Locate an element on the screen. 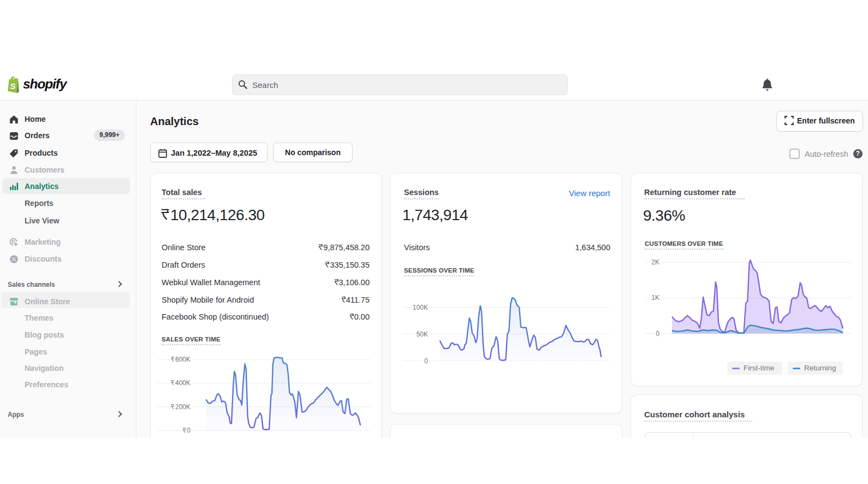 This screenshot has width=868, height=484. svg-text: 100K is located at coordinates (420, 308).